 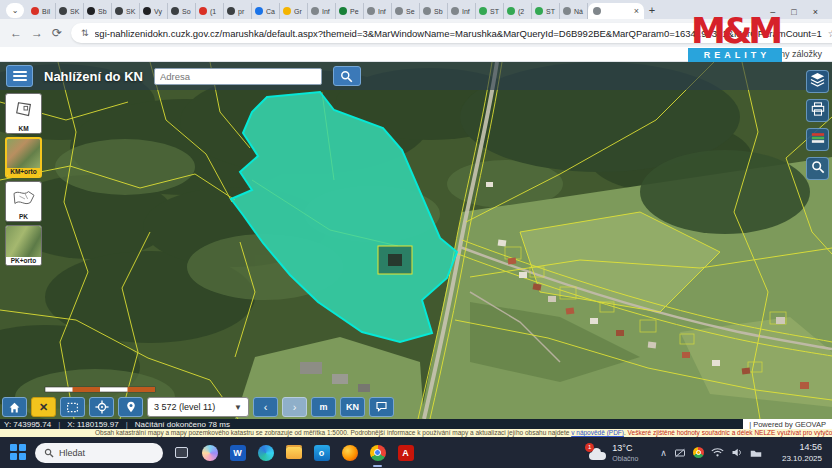 What do you see at coordinates (18, 452) in the screenshot?
I see `start-button` at bounding box center [18, 452].